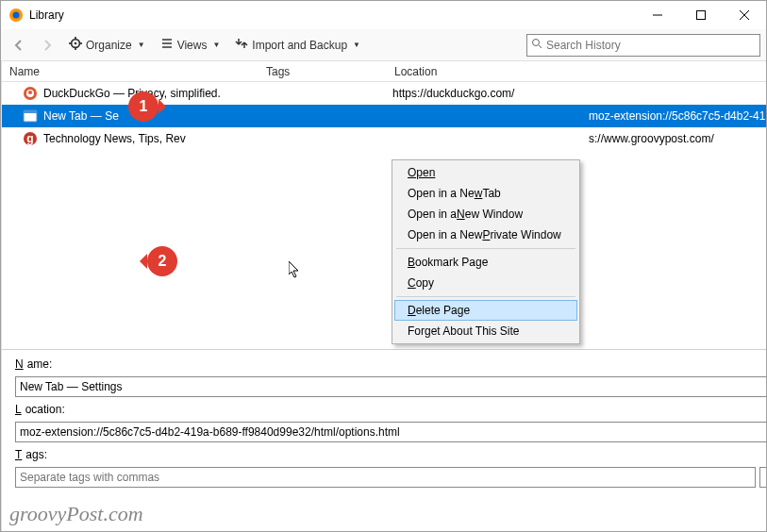 This screenshot has width=767, height=532. Describe the element at coordinates (486, 193) in the screenshot. I see `ctx-open-new-tab: Open in a New Tab` at that location.